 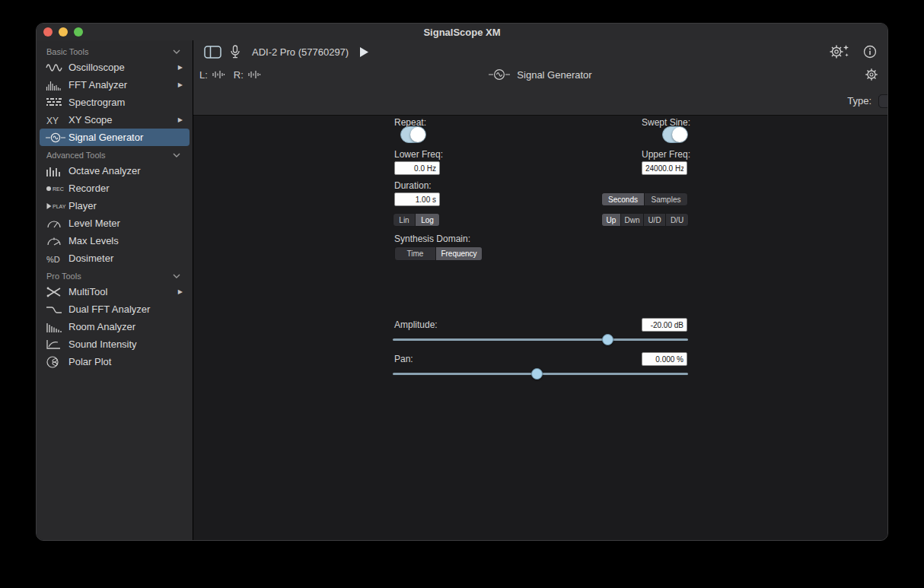 I want to click on left-level-wave-icon, so click(x=218, y=75).